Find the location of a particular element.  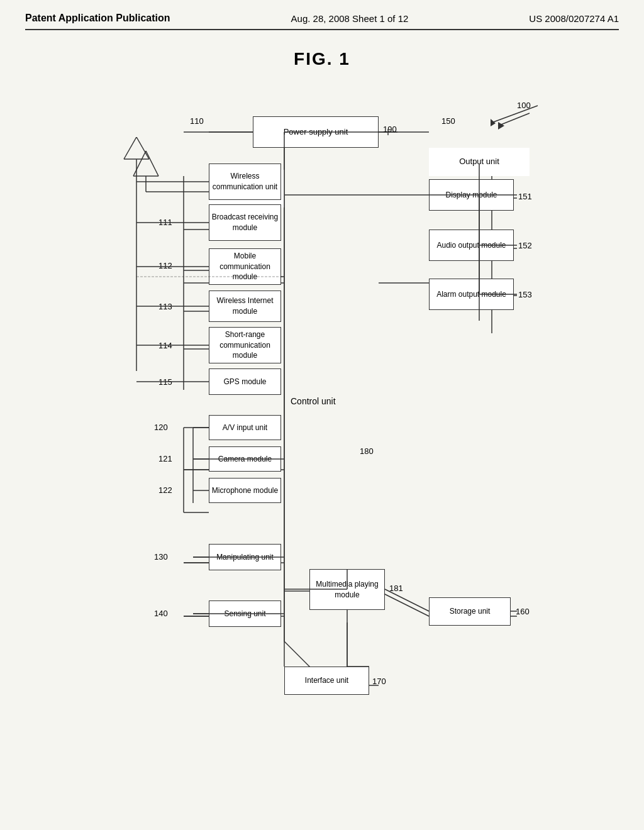

ref-181: 181 is located at coordinates (396, 589).